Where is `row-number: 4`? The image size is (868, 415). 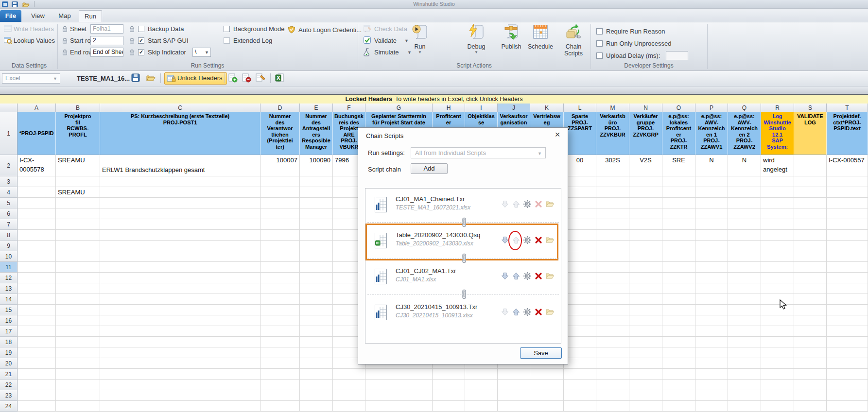
row-number: 4 is located at coordinates (9, 192).